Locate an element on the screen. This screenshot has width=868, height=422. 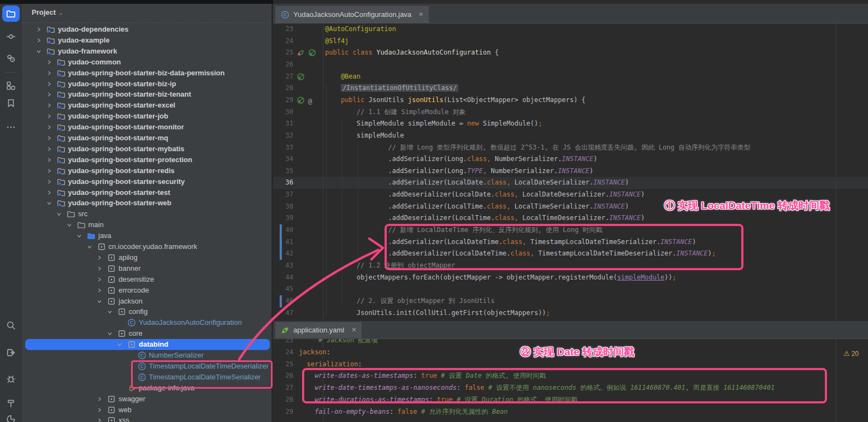
yaml-line-25: serialization: is located at coordinates (334, 365).